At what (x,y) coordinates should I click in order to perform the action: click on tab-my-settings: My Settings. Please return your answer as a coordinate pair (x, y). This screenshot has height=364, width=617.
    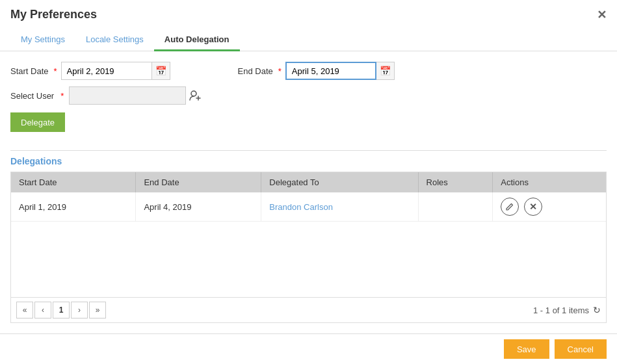
    Looking at the image, I should click on (43, 40).